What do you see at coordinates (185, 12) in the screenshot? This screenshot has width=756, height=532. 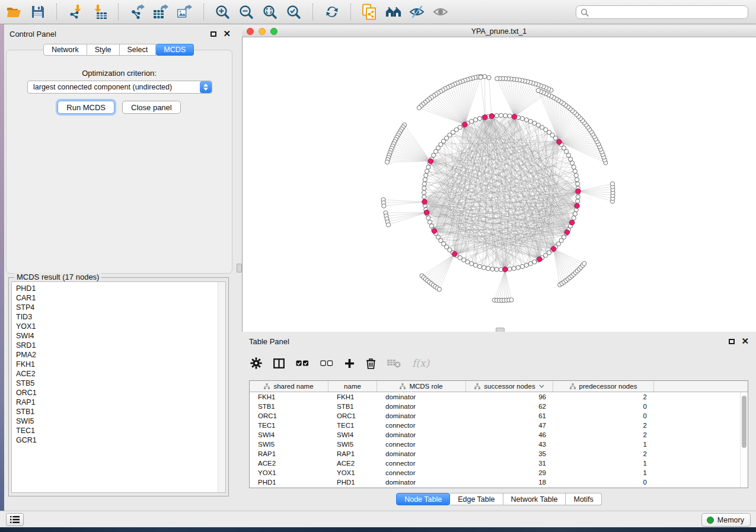 I see `export-image-icon` at bounding box center [185, 12].